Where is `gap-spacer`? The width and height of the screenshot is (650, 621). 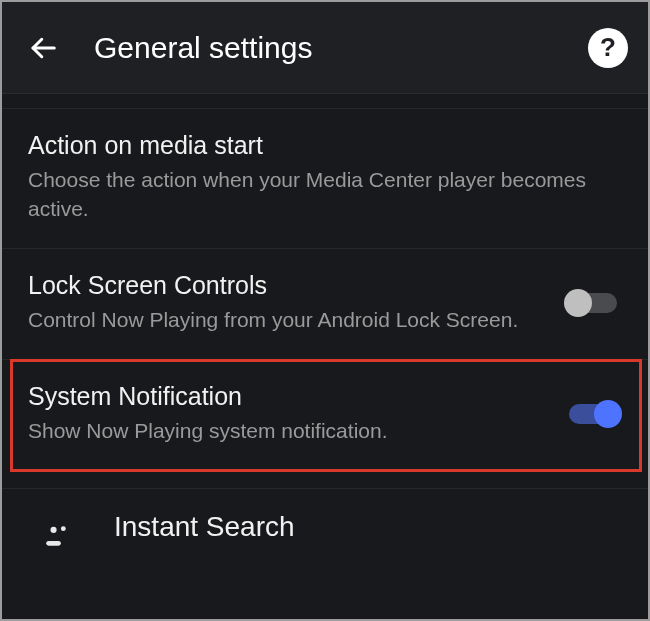 gap-spacer is located at coordinates (325, 479).